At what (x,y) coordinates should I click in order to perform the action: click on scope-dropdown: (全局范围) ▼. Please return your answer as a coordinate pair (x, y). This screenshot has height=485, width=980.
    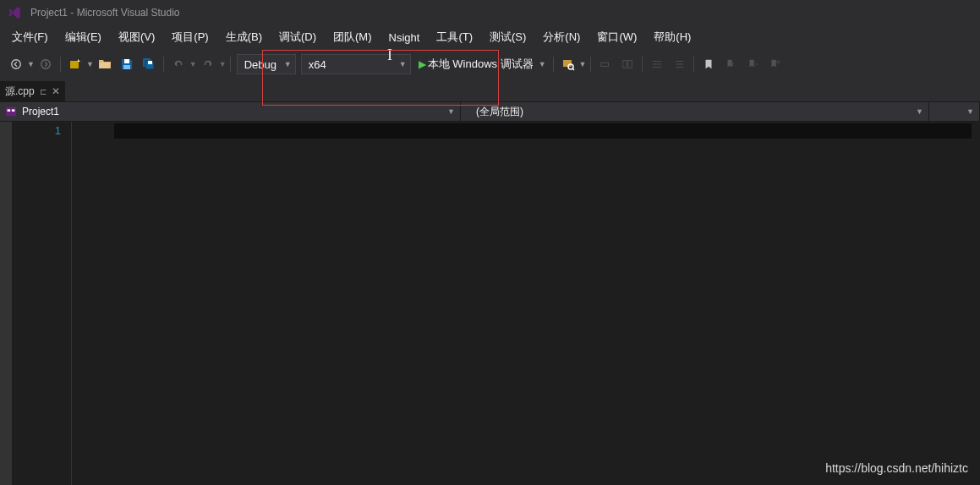
    Looking at the image, I should click on (695, 112).